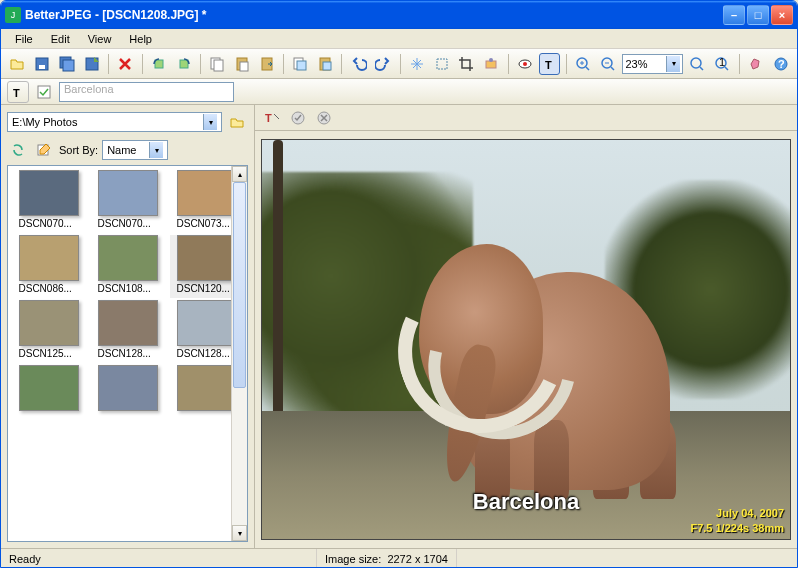 This screenshot has width=798, height=568. Describe the element at coordinates (60, 39) in the screenshot. I see `menu-edit: Edit` at that location.